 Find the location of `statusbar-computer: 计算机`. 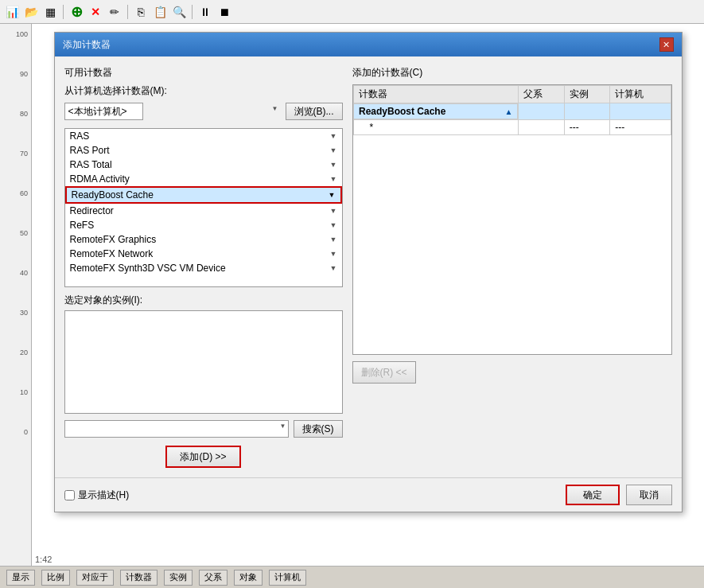

statusbar-computer: 计算机 is located at coordinates (288, 578).